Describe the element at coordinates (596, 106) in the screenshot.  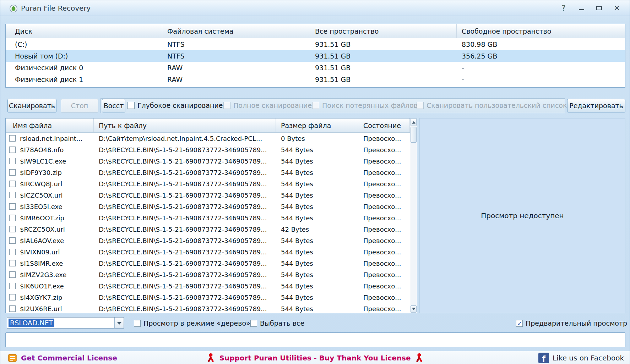
I see `edit-button: Редактировать` at that location.